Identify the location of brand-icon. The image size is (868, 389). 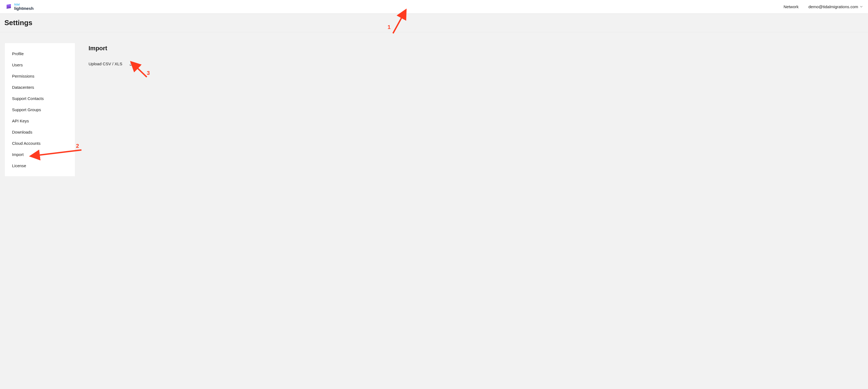
(9, 7).